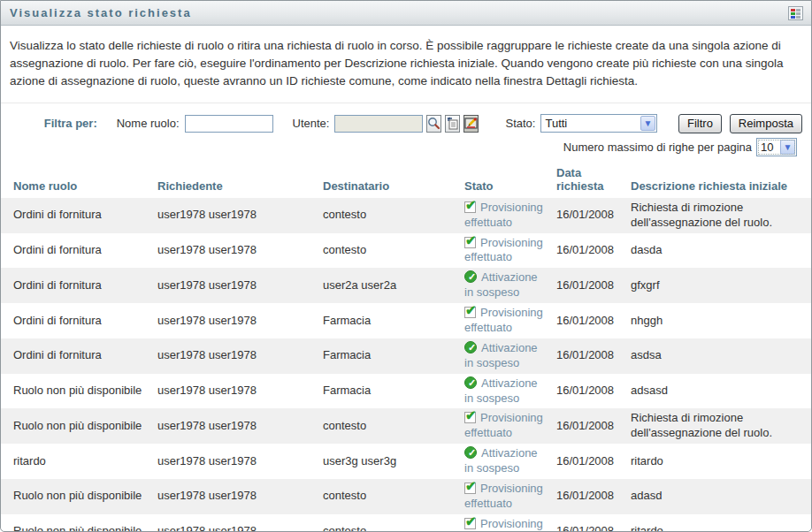 This screenshot has width=812, height=532. Describe the element at coordinates (453, 124) in the screenshot. I see `object-history-icon` at that location.